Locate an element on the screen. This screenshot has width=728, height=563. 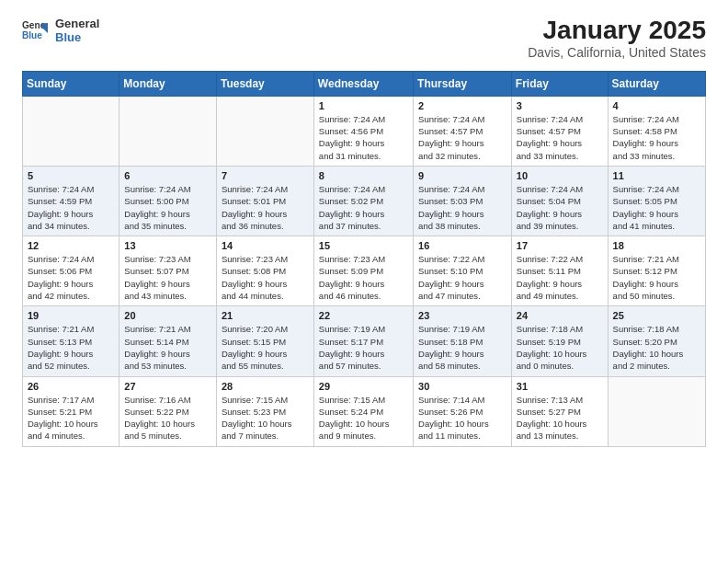
calendar-cell: 5Sunrise: 7:24 AM Sunset: 4:59 PM Daylig… is located at coordinates (72, 201).